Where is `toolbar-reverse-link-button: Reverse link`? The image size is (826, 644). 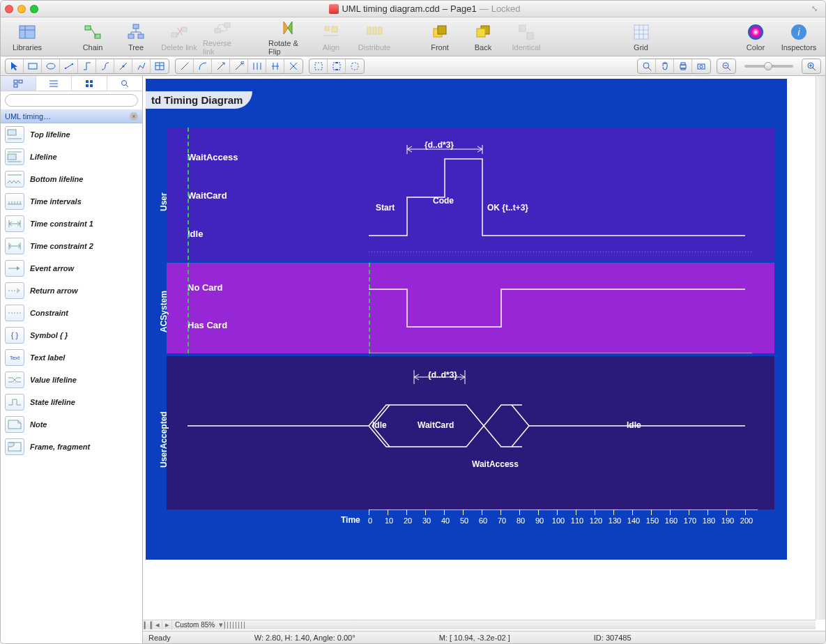 toolbar-reverse-link-button: Reverse link is located at coordinates (222, 37).